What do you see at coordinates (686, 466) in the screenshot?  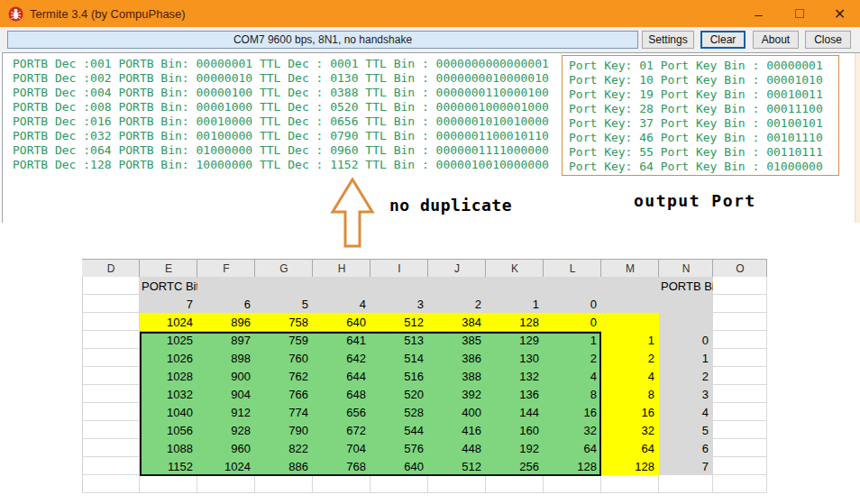 I see `sheet-cell-N11: 7` at bounding box center [686, 466].